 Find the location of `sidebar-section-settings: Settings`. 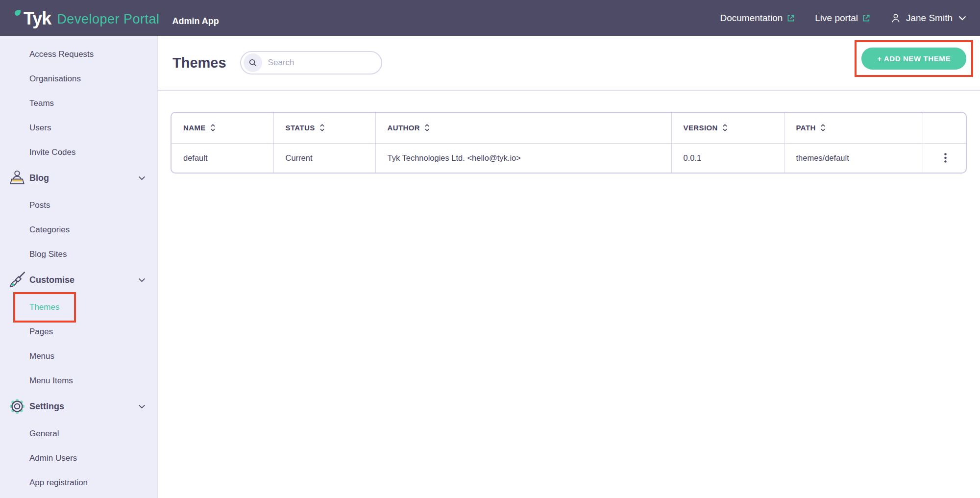

sidebar-section-settings: Settings is located at coordinates (78, 406).